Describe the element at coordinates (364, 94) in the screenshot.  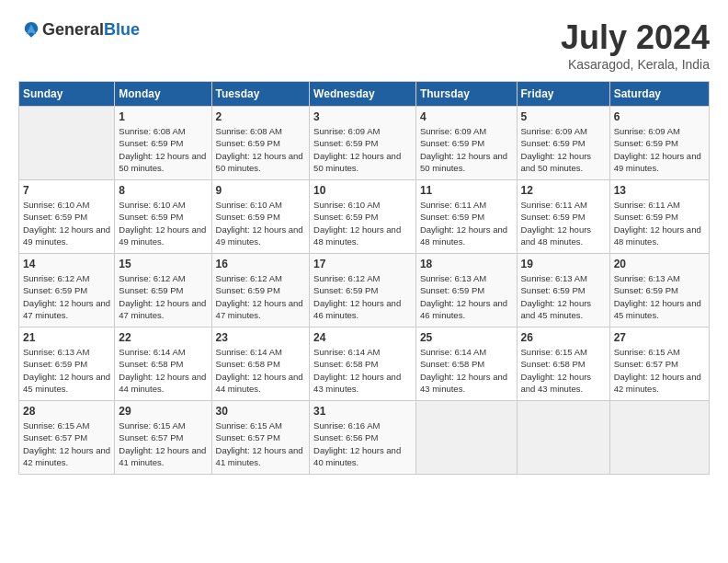
I see `weekday-header-row: SundayMondayTuesdayWednesdayThursdayFrid…` at that location.